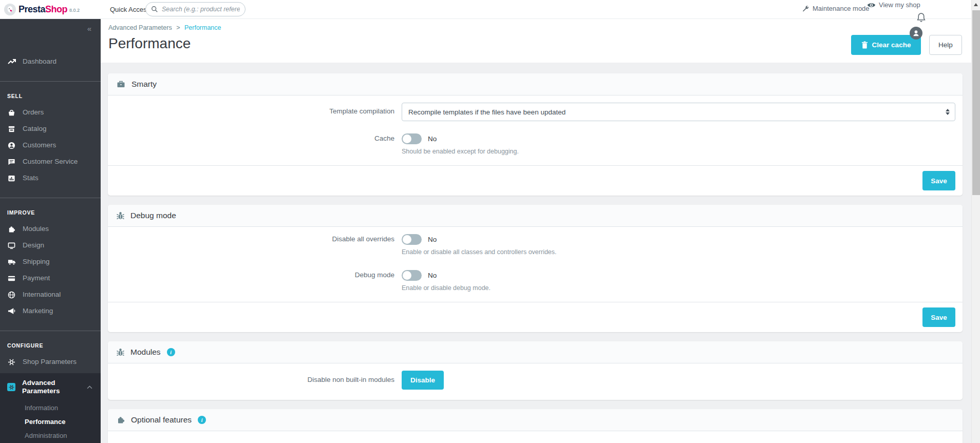 This screenshot has width=980, height=443. I want to click on sidebar-subitem-performance: Performance, so click(50, 422).